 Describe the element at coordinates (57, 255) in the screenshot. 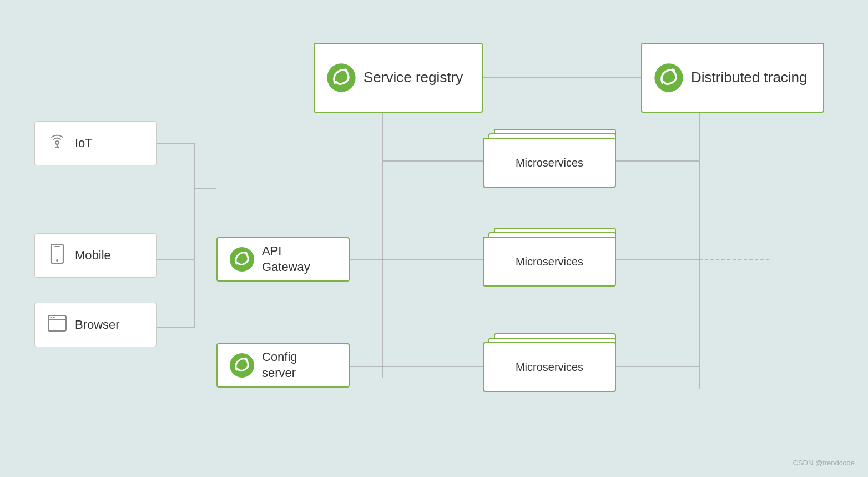

I see `mobile-icon` at that location.